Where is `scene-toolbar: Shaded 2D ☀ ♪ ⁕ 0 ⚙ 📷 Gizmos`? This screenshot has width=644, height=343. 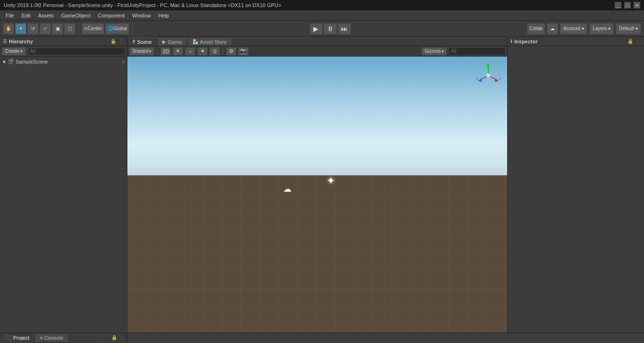
scene-toolbar: Shaded 2D ☀ ♪ ⁕ 0 ⚙ 📷 Gizmos is located at coordinates (317, 51).